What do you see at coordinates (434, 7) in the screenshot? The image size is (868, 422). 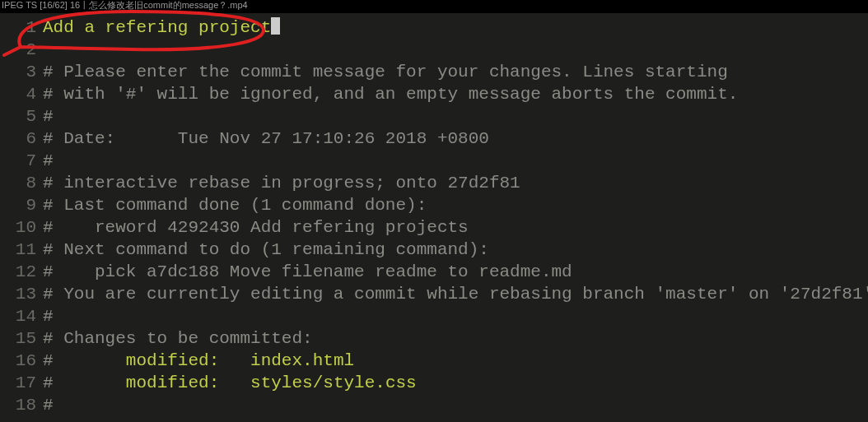 I see `window-titlebar: IPEG TS [16/62] 16丨怎么修改老旧commit的message？…` at bounding box center [434, 7].